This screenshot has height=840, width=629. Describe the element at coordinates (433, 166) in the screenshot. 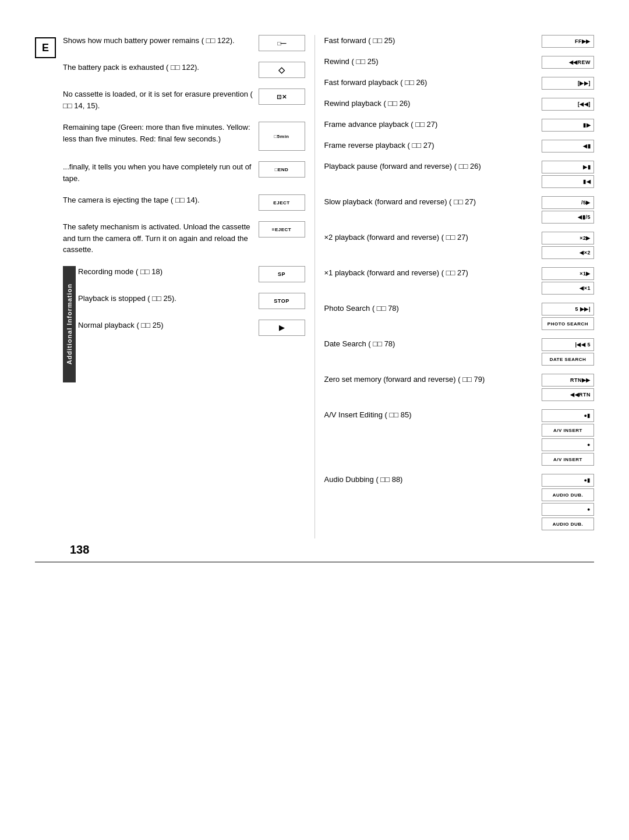

I see `entry-text: Playback pause (forward and reverse) ( □…` at that location.